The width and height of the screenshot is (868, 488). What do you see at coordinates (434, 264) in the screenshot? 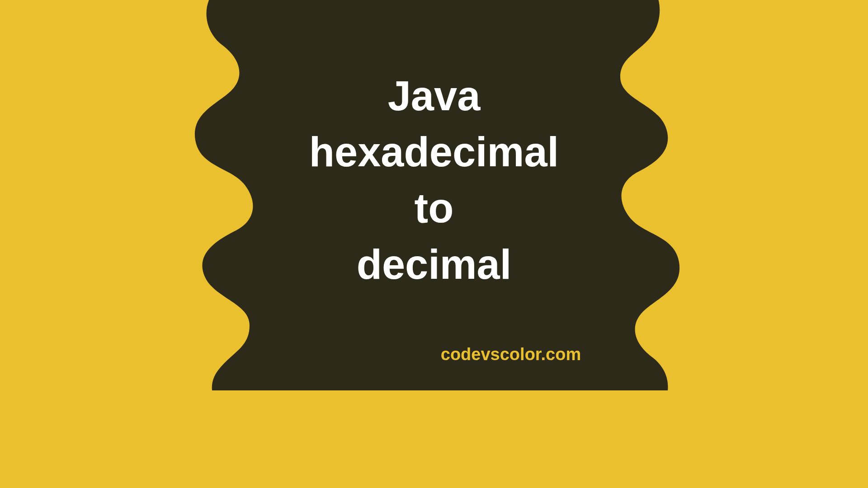
I see `title-line-4: decimal` at bounding box center [434, 264].